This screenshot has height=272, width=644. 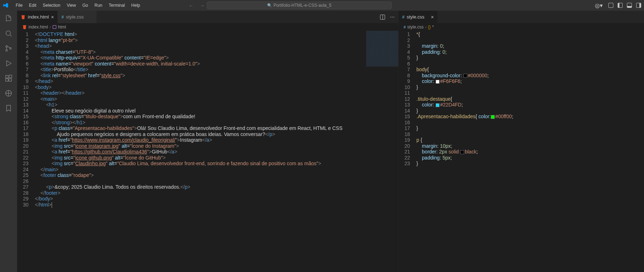 What do you see at coordinates (208, 27) in the screenshot?
I see `left-breadcrumb: index.html › html` at bounding box center [208, 27].